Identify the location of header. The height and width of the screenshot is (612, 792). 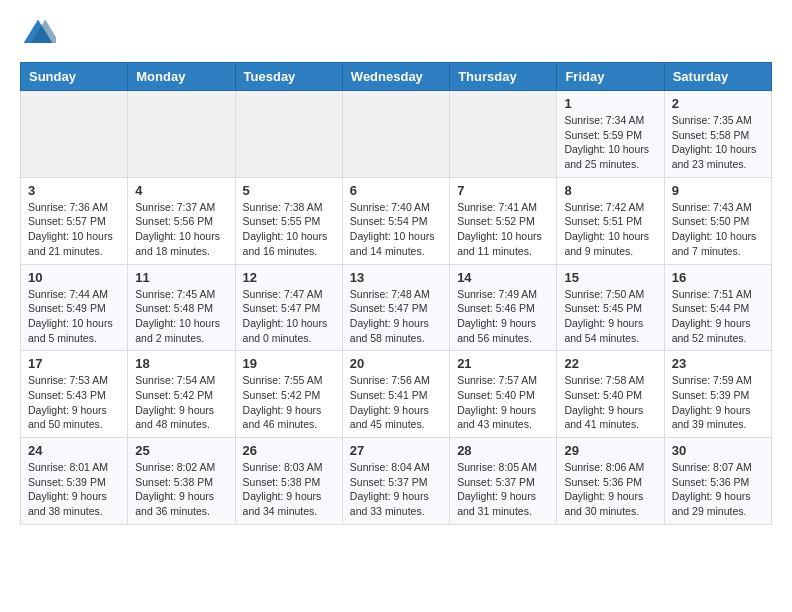
(396, 34).